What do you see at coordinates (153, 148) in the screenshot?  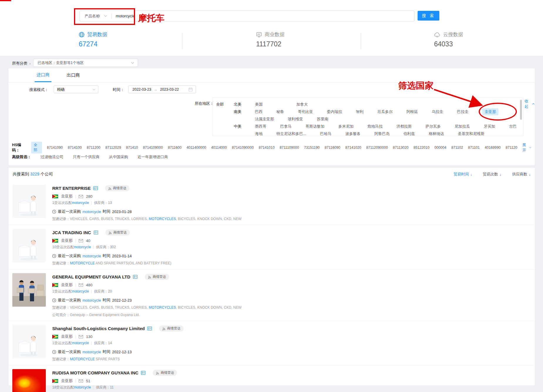 I see `hs-code: 8714109000` at bounding box center [153, 148].